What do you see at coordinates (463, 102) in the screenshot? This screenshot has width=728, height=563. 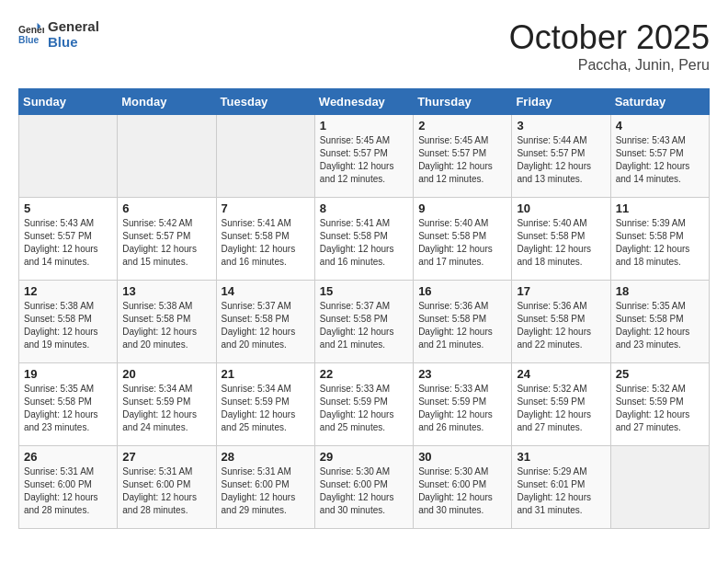 I see `weekday-header: Thursday` at bounding box center [463, 102].